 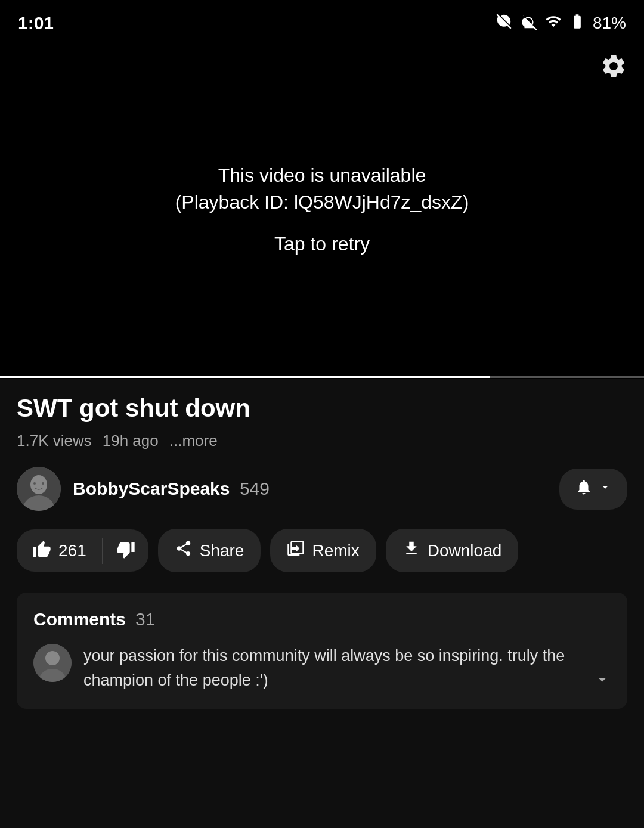 I want to click on channel-info: BobbyScarSpeaks 549, so click(x=143, y=489).